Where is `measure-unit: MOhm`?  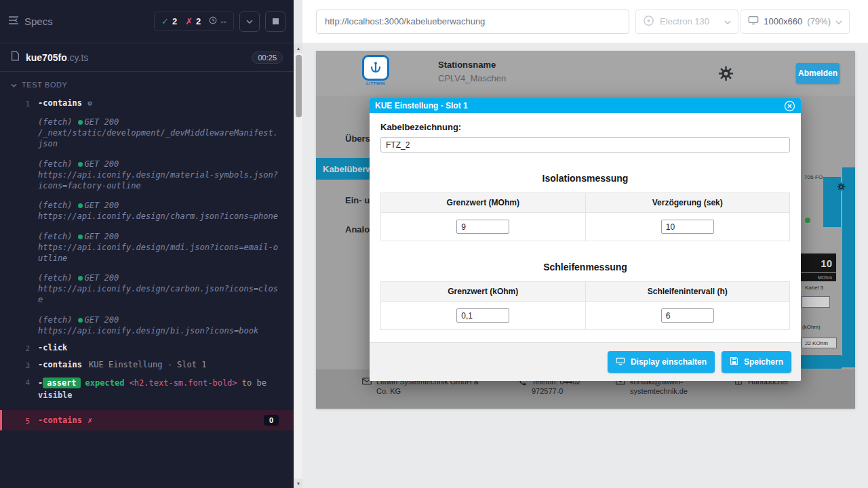
measure-unit: MOhm is located at coordinates (818, 277).